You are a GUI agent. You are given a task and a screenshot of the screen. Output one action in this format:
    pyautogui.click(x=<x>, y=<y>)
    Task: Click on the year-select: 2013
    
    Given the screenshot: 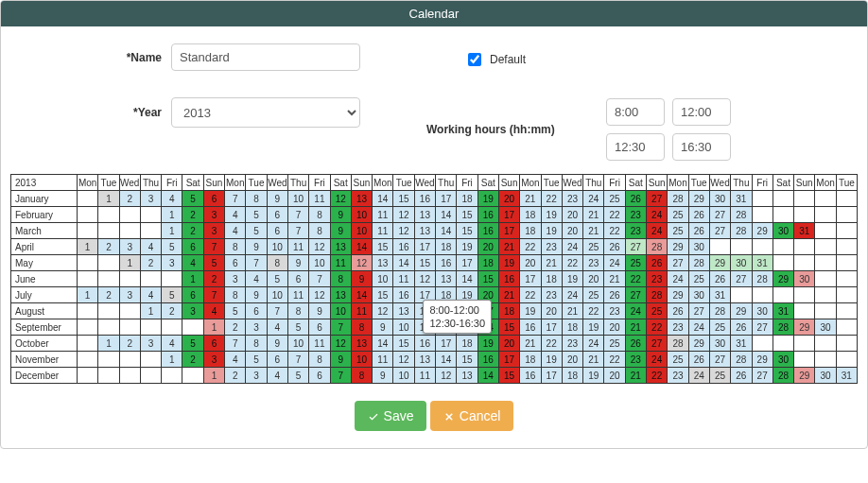 What is the action you would take?
    pyautogui.click(x=266, y=112)
    